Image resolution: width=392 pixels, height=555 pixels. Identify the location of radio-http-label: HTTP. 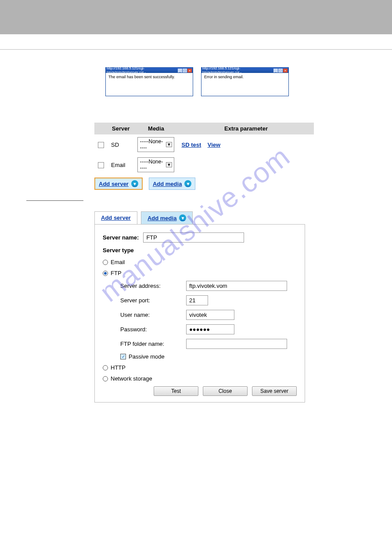
(118, 367).